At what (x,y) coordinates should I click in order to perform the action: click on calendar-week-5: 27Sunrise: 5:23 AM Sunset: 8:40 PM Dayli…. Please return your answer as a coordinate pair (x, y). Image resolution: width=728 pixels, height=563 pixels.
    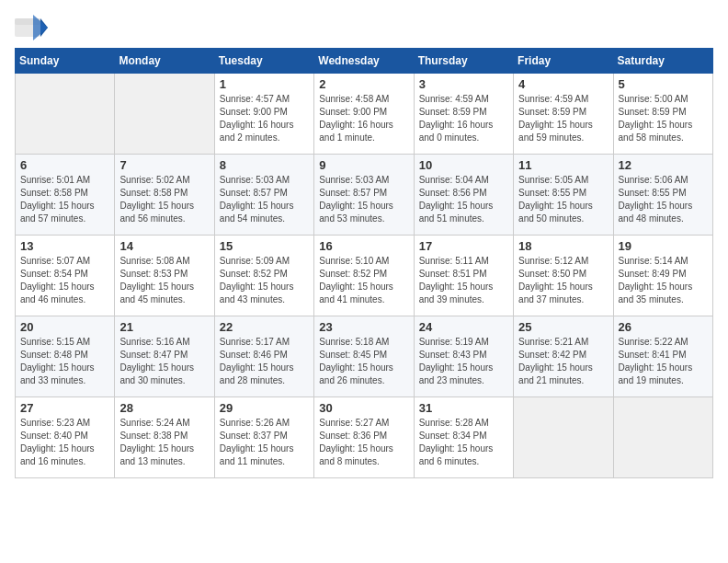
    Looking at the image, I should click on (364, 438).